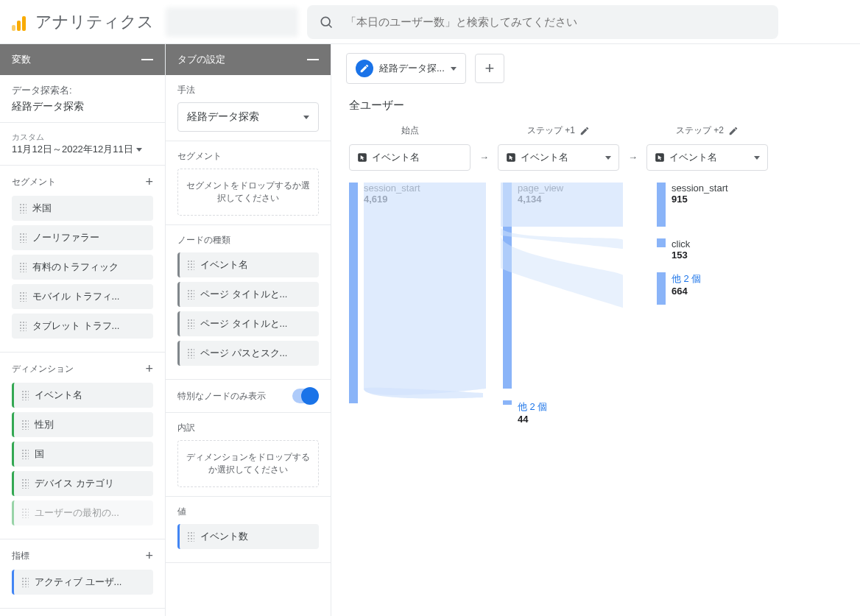 Image resolution: width=860 pixels, height=616 pixels. I want to click on chip-label: イベント数, so click(224, 537).